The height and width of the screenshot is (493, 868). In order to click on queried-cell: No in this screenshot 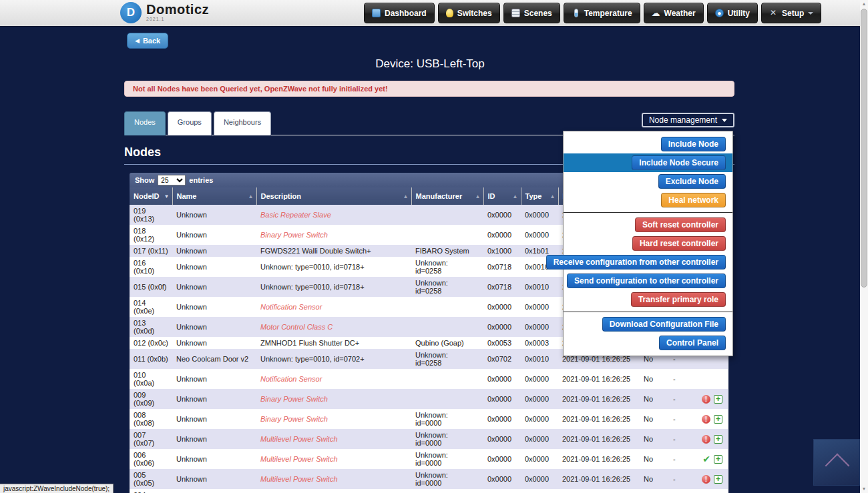, I will do `click(654, 379)`.